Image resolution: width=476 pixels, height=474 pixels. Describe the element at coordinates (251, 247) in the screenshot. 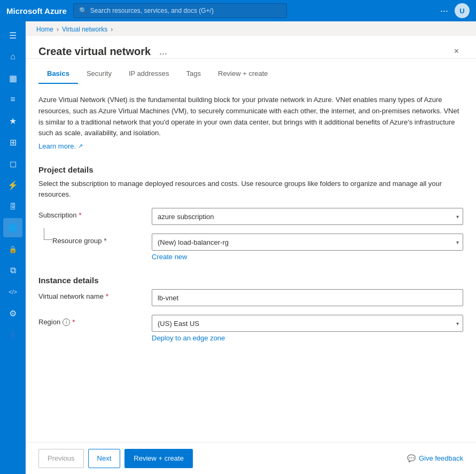

I see `resource-group-row: Resource group * (New) load-balancer-rg …` at that location.